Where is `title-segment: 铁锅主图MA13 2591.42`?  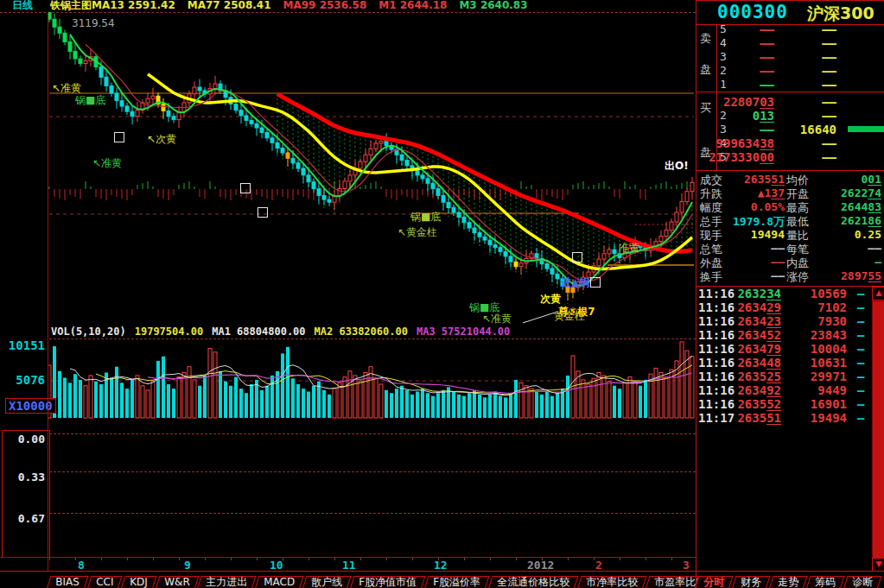
title-segment: 铁锅主图MA13 2591.42 is located at coordinates (112, 5).